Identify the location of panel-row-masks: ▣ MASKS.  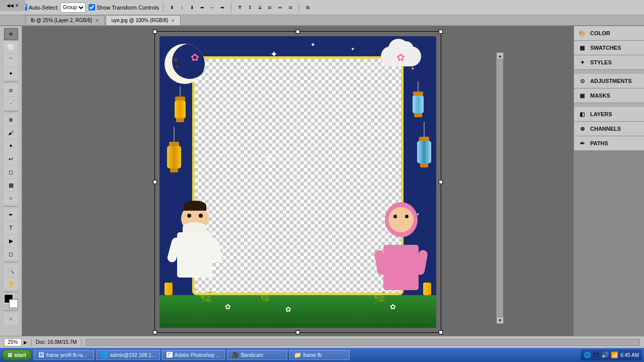
(609, 96).